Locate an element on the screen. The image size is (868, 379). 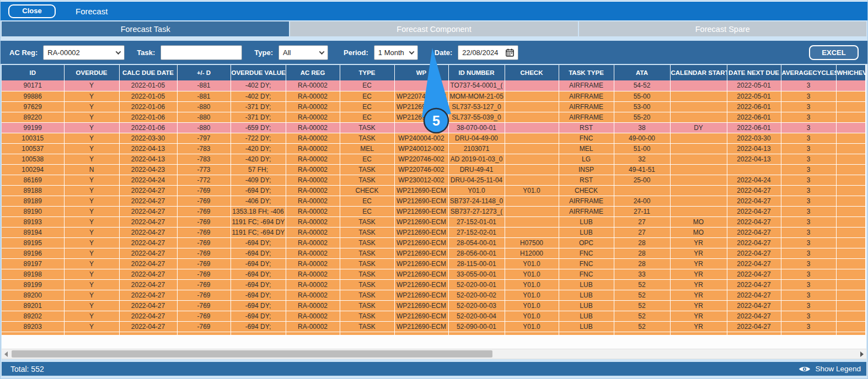
table-row: 99886Y2022-01-05-881-402 DY;RA-00002ECWP… is located at coordinates (433, 96).